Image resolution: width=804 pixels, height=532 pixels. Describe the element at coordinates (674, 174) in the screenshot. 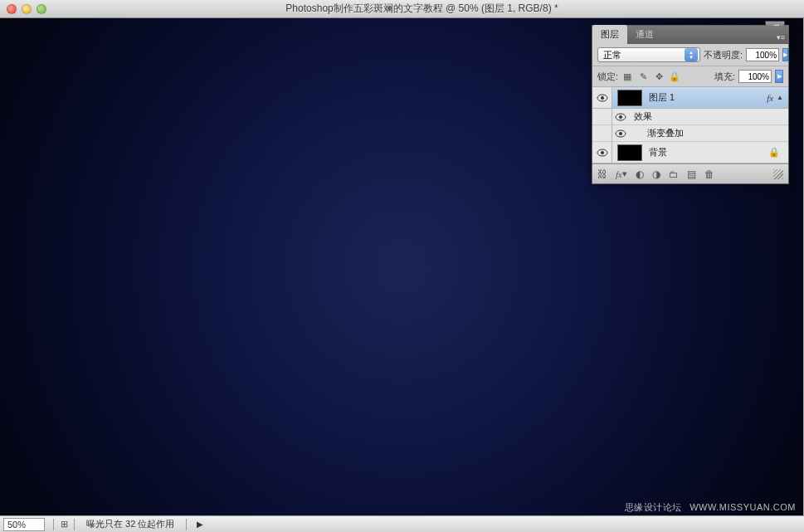

I see `new-group-icon: 🗀` at that location.